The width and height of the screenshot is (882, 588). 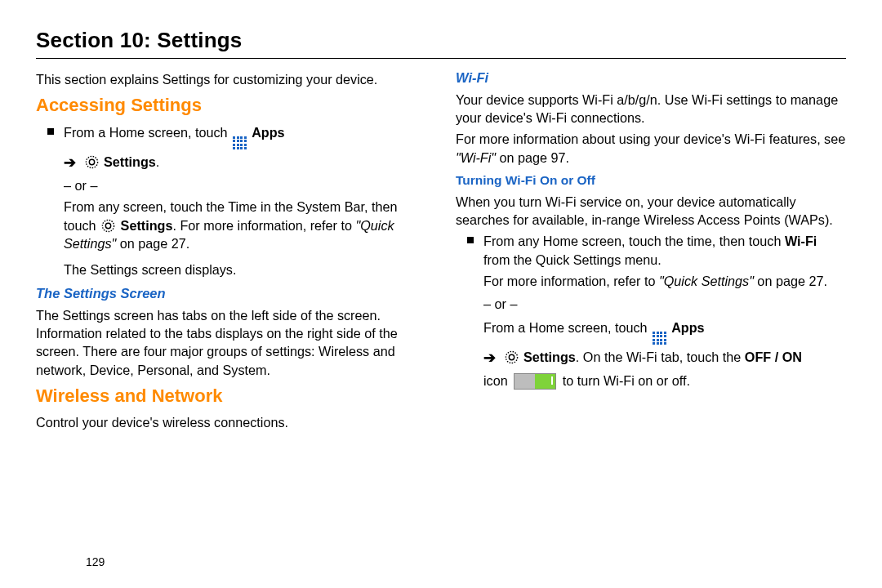 What do you see at coordinates (650, 139) in the screenshot?
I see `wifi-body-2a: For more information about using your de…` at bounding box center [650, 139].